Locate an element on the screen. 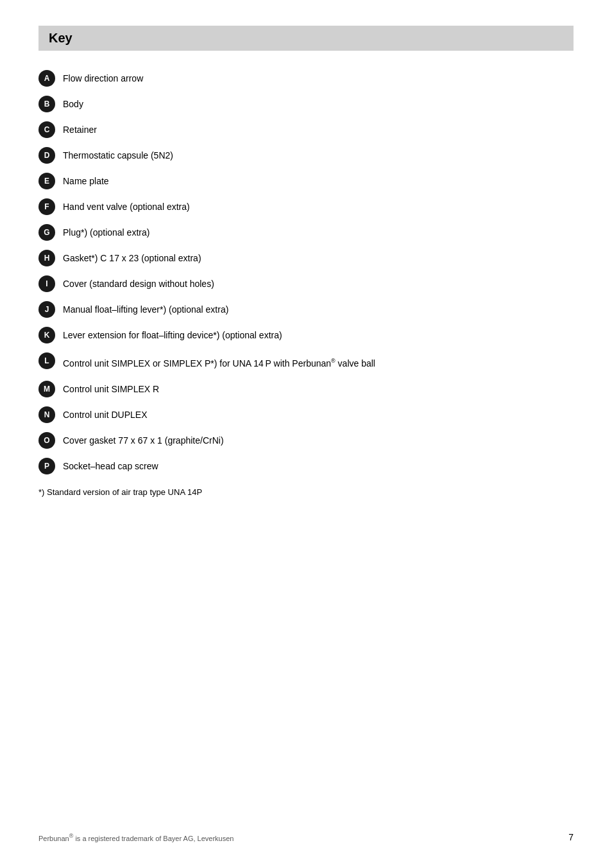 This screenshot has height=868, width=612. key-item-text: Thermostatic capsule (5N2) is located at coordinates (118, 155).